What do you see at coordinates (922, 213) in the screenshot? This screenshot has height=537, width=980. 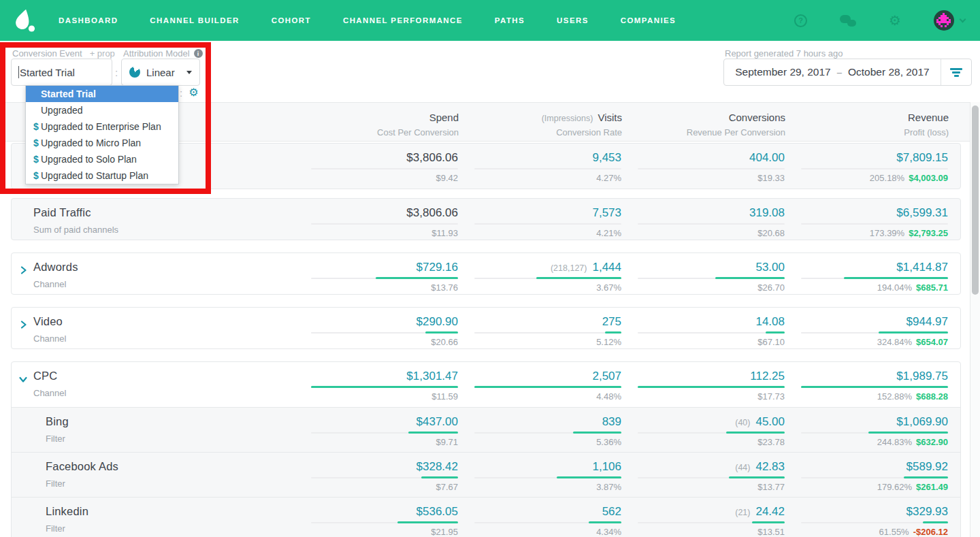 I see `metric-value: $6,599.31` at bounding box center [922, 213].